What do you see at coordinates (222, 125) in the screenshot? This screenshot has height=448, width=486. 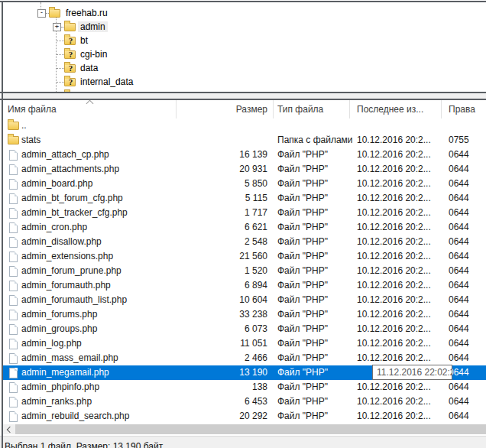 I see `size-cell` at bounding box center [222, 125].